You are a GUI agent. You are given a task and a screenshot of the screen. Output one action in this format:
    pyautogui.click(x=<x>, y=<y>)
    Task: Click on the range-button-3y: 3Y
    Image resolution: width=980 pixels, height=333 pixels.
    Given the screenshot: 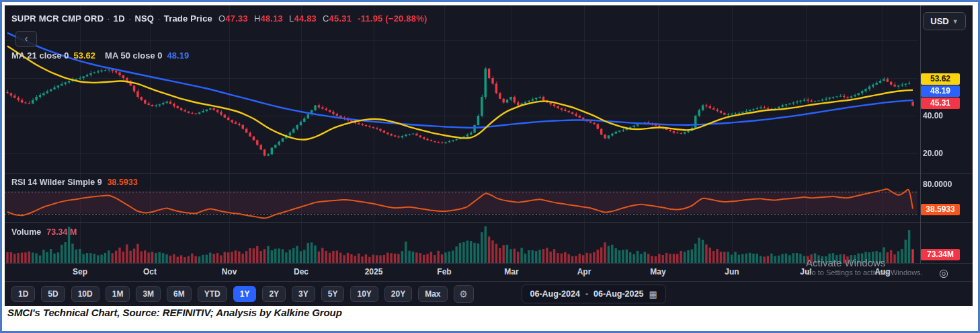 What is the action you would take?
    pyautogui.click(x=304, y=294)
    